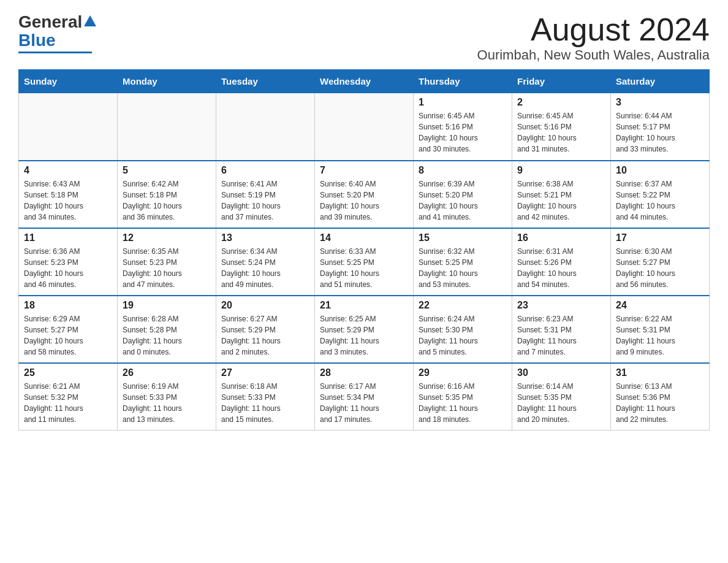 The width and height of the screenshot is (728, 563). Describe the element at coordinates (660, 102) in the screenshot. I see `day-number: 3` at that location.